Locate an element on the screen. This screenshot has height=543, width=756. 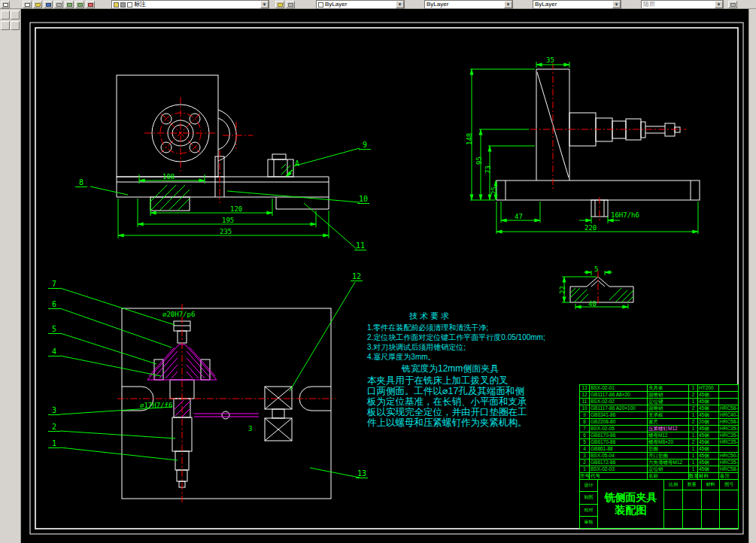
bom-cell-code: BSX-02-02 is located at coordinates (618, 402).